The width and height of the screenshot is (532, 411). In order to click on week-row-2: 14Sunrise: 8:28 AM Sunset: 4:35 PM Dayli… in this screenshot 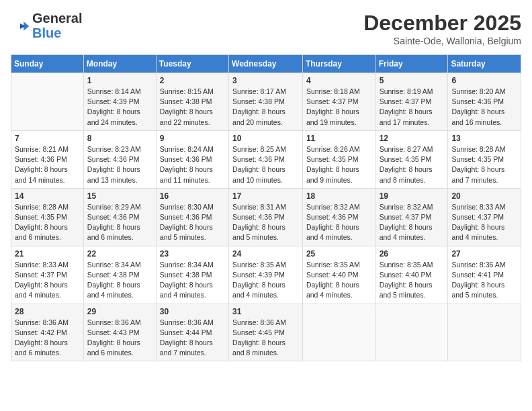, I will do `click(266, 217)`.